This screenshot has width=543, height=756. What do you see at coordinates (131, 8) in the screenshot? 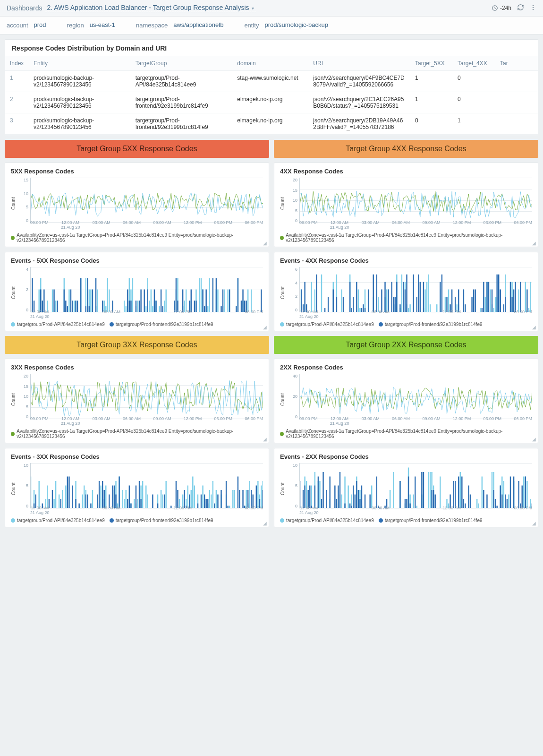
I see `breadcrumb: Dashboards 2. AWS Application Load Balan…` at bounding box center [131, 8].